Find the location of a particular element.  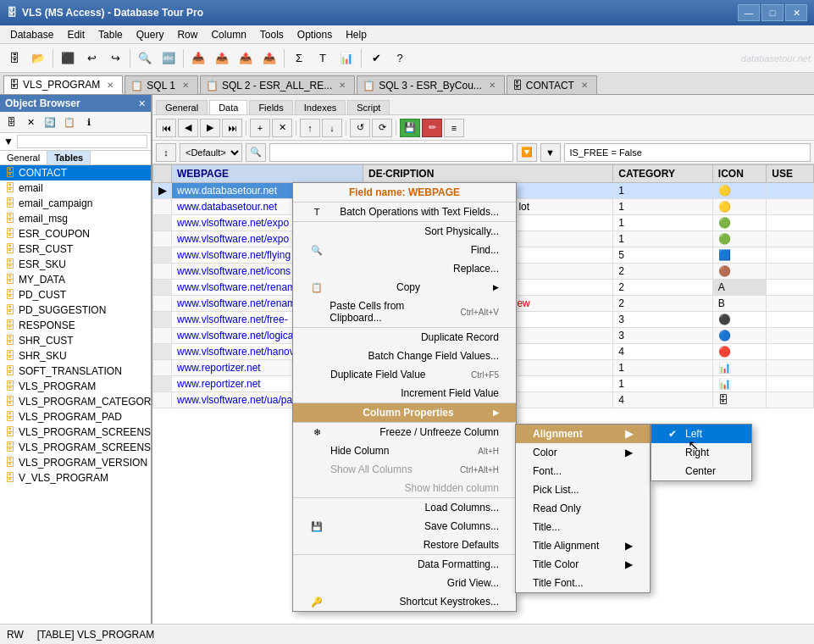

ob-item-esr-sku: 🗄 ESR_SKU is located at coordinates (75, 264).